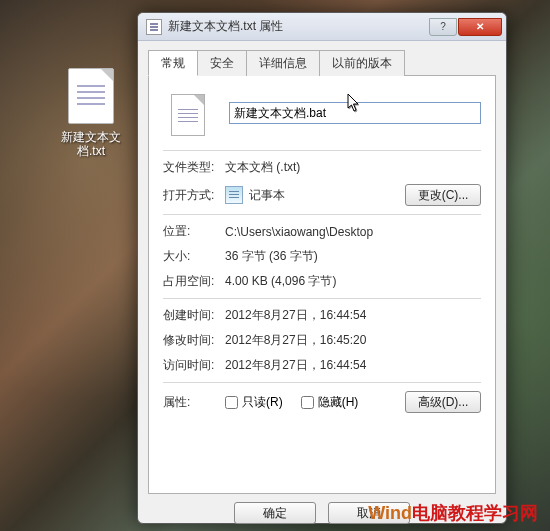 Image resolution: width=550 pixels, height=531 pixels. What do you see at coordinates (194, 168) in the screenshot?
I see `label-filetype: 文件类型:` at bounding box center [194, 168].